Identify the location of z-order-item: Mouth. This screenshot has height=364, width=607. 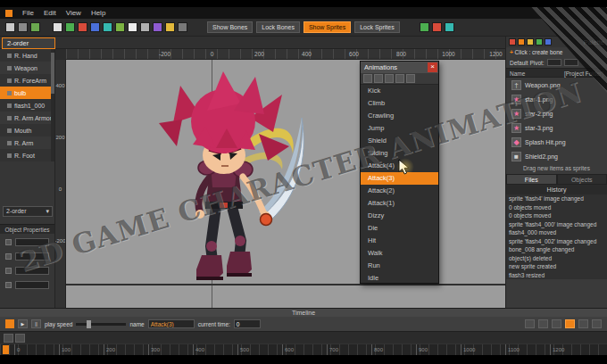
(27, 130).